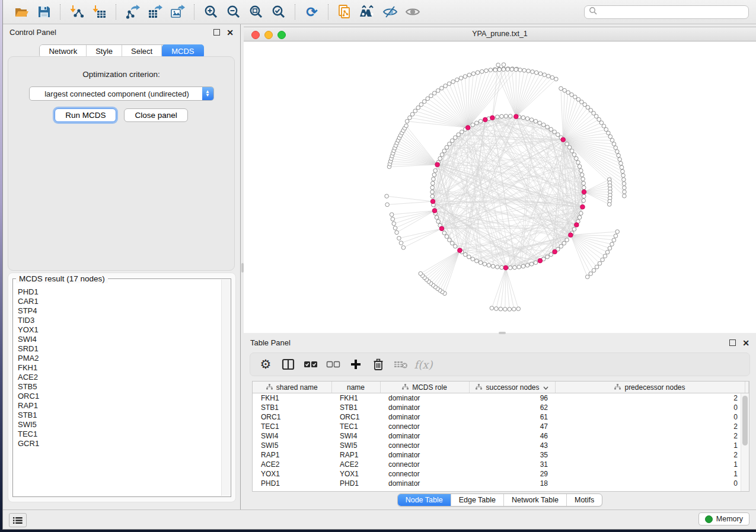 The height and width of the screenshot is (532, 756). Describe the element at coordinates (117, 391) in the screenshot. I see `mcds-result-list: PHD1CAR1STP4TID3YOX1SWI4SRD1PMA2FKH1ACE2…` at that location.